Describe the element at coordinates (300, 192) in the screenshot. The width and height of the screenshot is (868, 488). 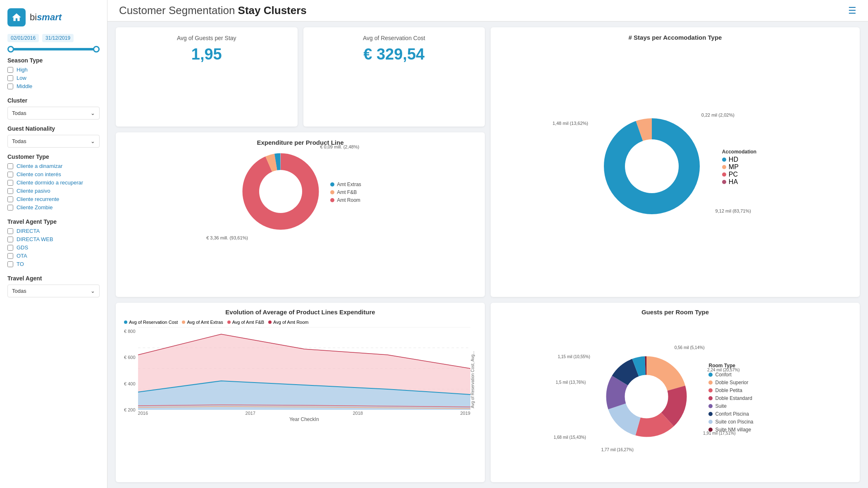
I see `expenditure-donut-container: € 0,09 mill. (2,48%) € 3,36 mill. (93,61…` at that location.